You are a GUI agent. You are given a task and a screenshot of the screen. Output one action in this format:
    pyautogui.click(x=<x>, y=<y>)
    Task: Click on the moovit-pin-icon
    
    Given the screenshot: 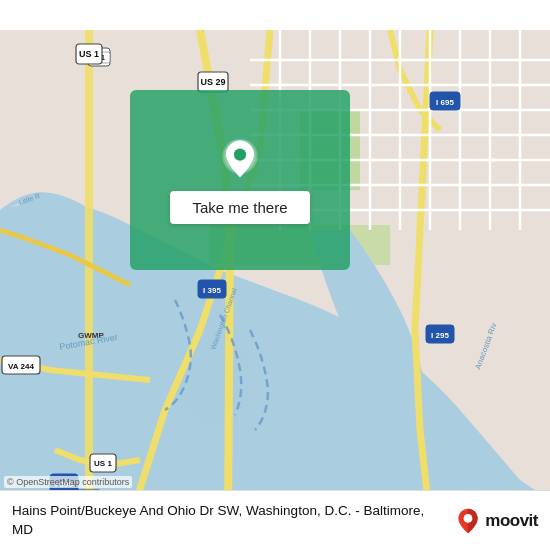 What is the action you would take?
    pyautogui.click(x=468, y=521)
    